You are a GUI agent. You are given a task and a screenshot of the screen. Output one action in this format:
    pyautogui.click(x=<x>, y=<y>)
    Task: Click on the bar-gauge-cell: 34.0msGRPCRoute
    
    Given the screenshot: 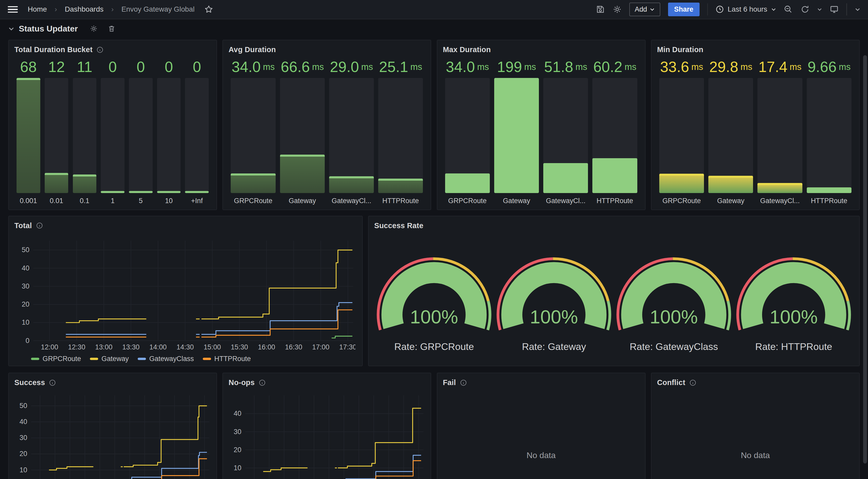 What is the action you would take?
    pyautogui.click(x=468, y=131)
    